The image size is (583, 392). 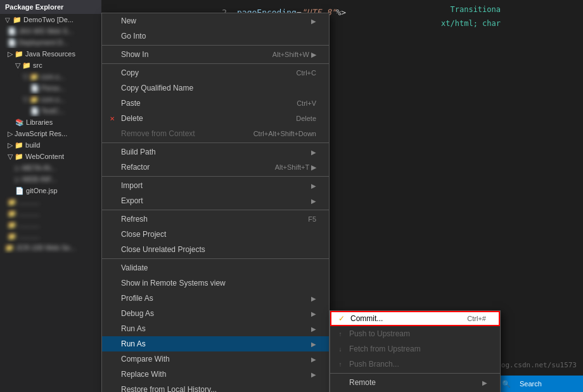 What do you see at coordinates (219, 268) in the screenshot?
I see `menu-label-validate: Validate` at bounding box center [219, 268].